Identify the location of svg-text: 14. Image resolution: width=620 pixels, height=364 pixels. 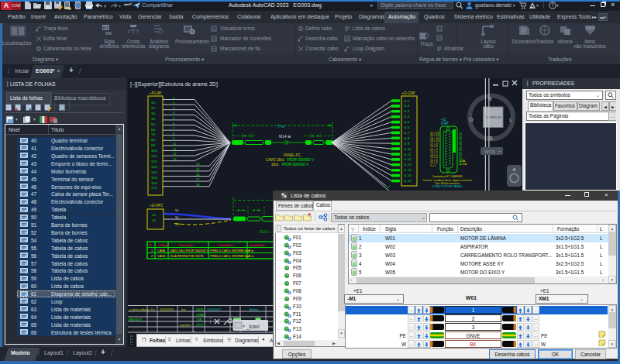
(198, 164).